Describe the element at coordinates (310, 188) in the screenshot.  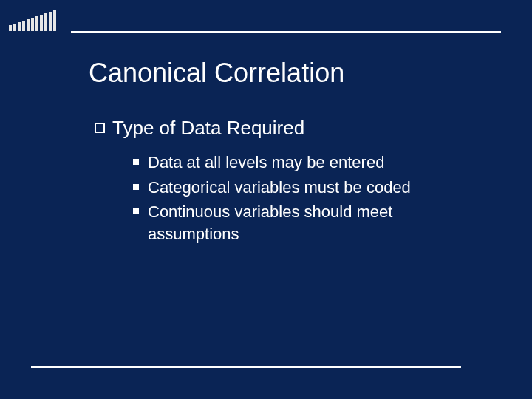
I see `list-item: Categorical variables must be coded` at that location.